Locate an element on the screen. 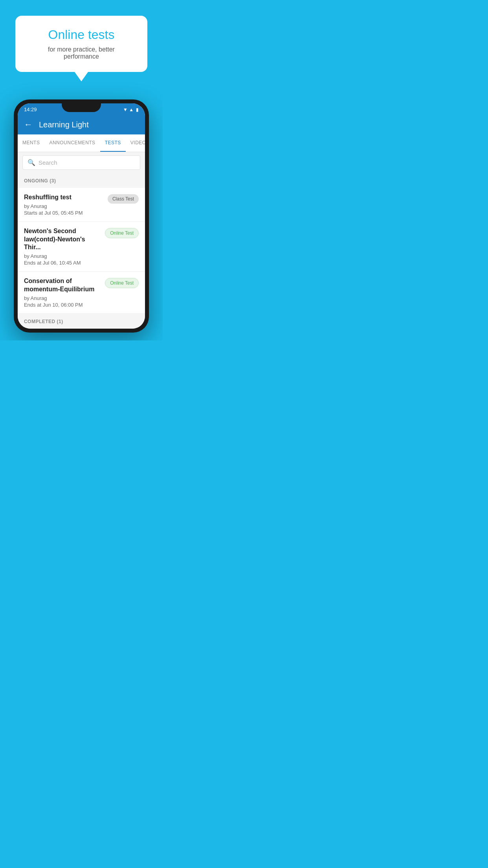  wifi-icon: ▼ ▲ is located at coordinates (128, 110).